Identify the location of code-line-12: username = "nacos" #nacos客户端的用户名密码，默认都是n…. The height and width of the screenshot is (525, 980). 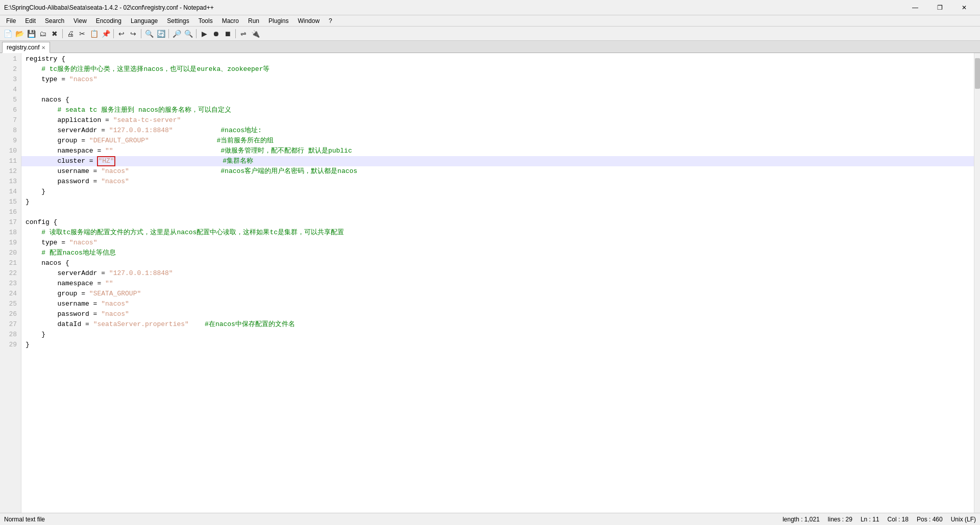
(498, 171).